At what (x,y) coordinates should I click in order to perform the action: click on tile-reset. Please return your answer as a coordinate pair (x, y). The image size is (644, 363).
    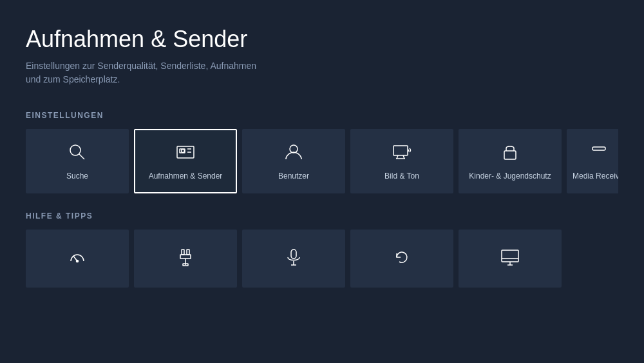
    Looking at the image, I should click on (402, 259).